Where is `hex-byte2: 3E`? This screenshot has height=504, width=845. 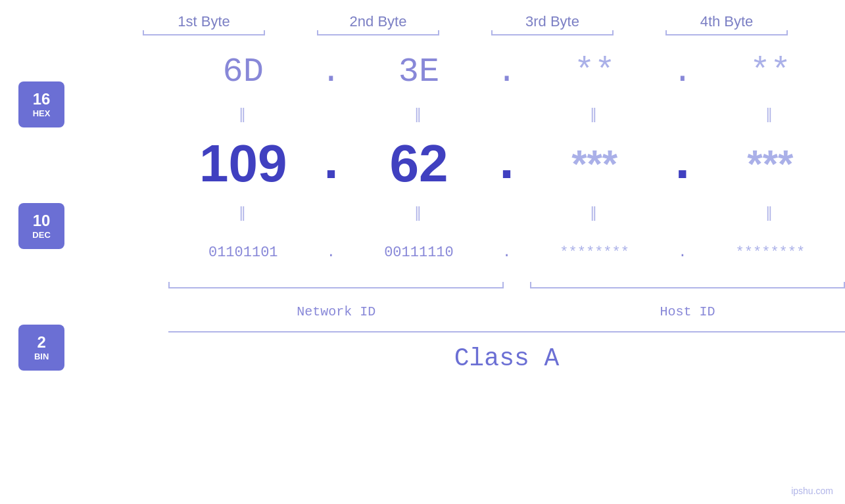 hex-byte2: 3E is located at coordinates (418, 72).